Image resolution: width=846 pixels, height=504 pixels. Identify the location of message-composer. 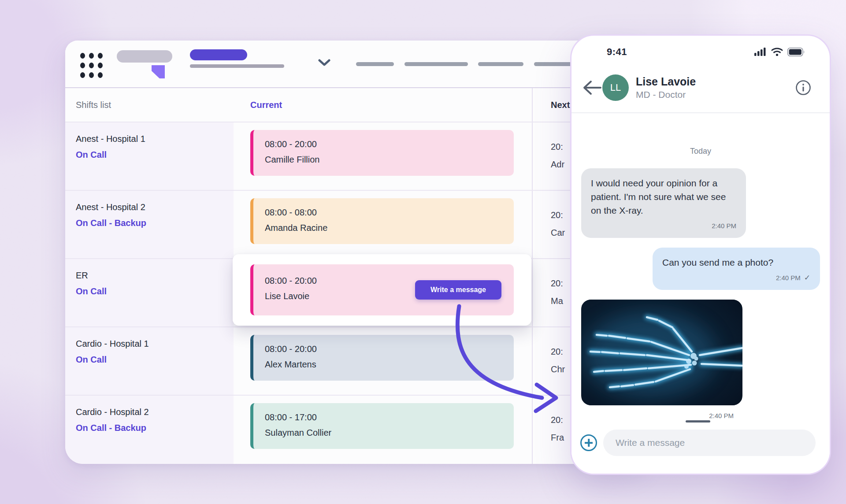
(701, 447).